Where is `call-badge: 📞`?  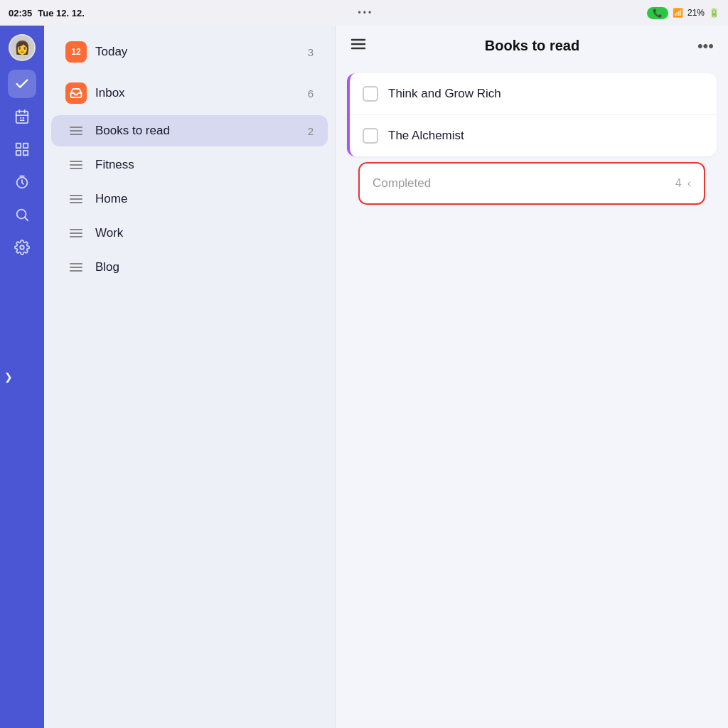 call-badge: 📞 is located at coordinates (658, 13).